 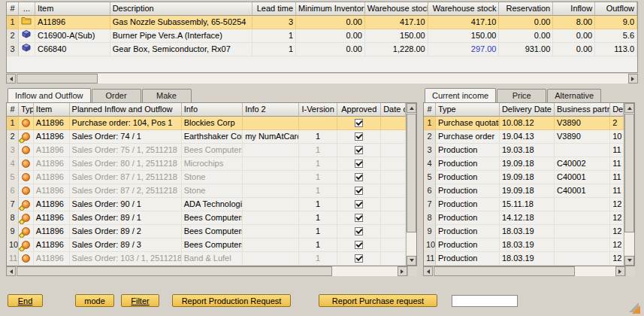 What do you see at coordinates (182, 9) in the screenshot?
I see `items-column-header: Description` at bounding box center [182, 9].